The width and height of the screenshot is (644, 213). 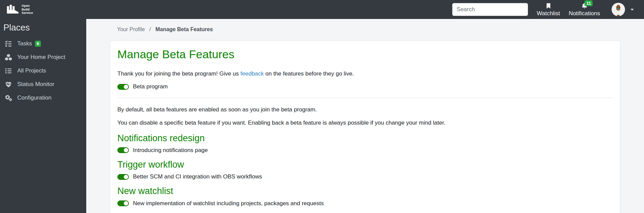 What do you see at coordinates (549, 6) in the screenshot?
I see `bookmark-icon` at bounding box center [549, 6].